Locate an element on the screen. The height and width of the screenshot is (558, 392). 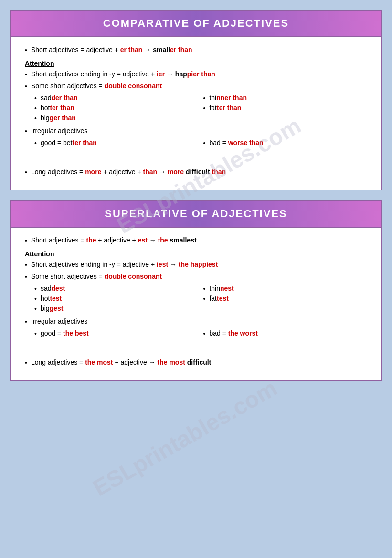
sup-biggest: • biggest is located at coordinates (119, 308).